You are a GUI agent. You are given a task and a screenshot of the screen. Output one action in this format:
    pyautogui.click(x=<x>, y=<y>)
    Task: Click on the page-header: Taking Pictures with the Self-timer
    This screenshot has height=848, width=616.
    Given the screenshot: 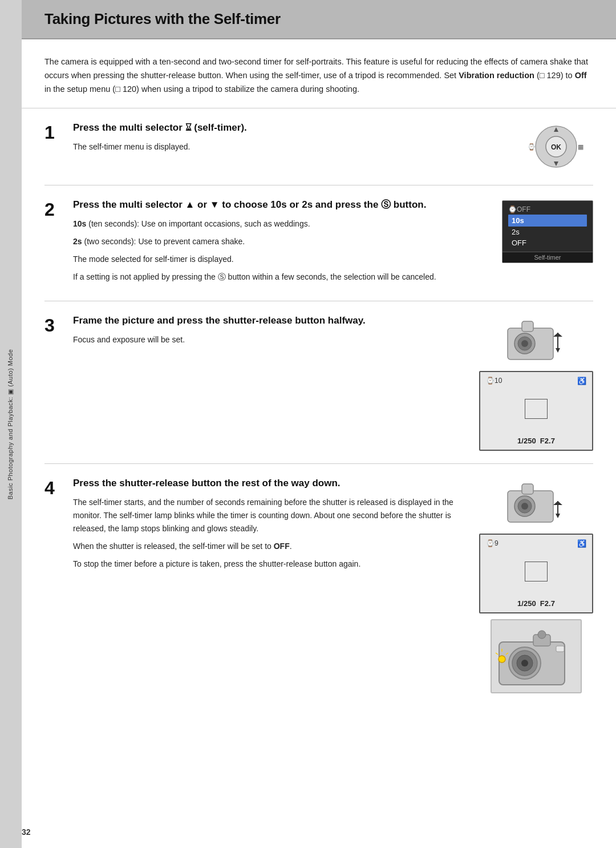 What is the action you would take?
    pyautogui.click(x=319, y=19)
    